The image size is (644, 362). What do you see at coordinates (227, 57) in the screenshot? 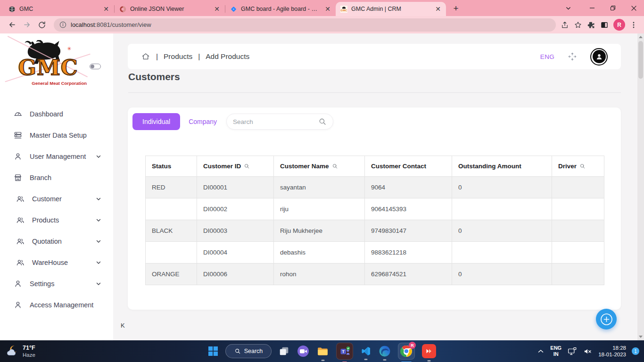
I see `breadcrumb-add-products-link: Add Products` at bounding box center [227, 57].